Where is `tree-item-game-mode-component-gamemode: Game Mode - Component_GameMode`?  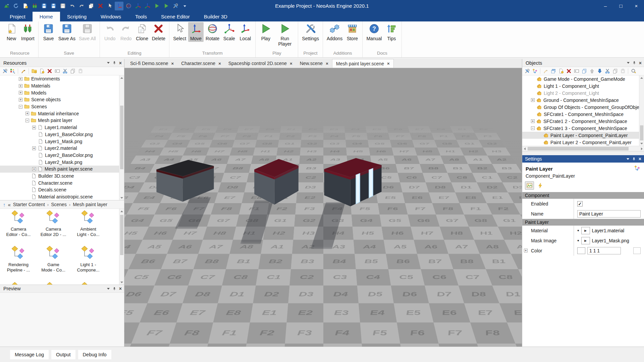
tree-item-game-mode-component-gamemode: Game Mode - Component_GameMode is located at coordinates (583, 79).